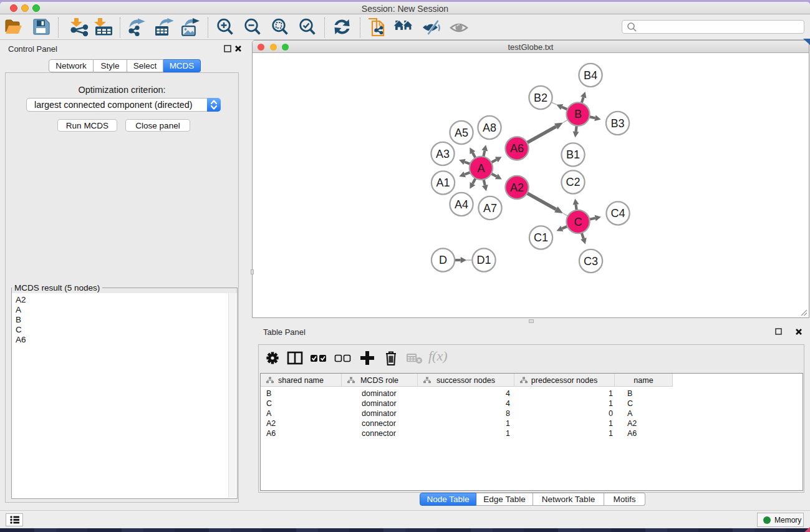  I want to click on svg-text: C3, so click(591, 261).